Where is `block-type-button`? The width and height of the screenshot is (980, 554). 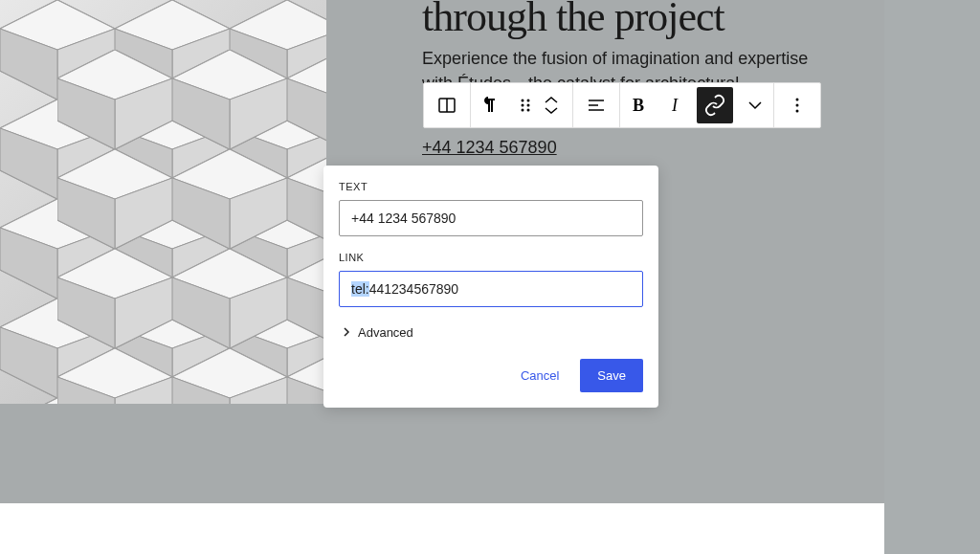
block-type-button is located at coordinates (447, 105).